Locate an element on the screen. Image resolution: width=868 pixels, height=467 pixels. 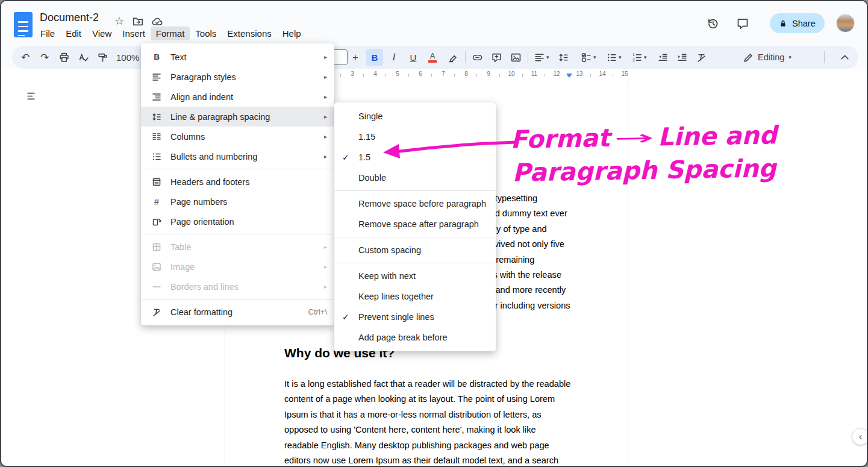
align-button: ▾ is located at coordinates (542, 57).